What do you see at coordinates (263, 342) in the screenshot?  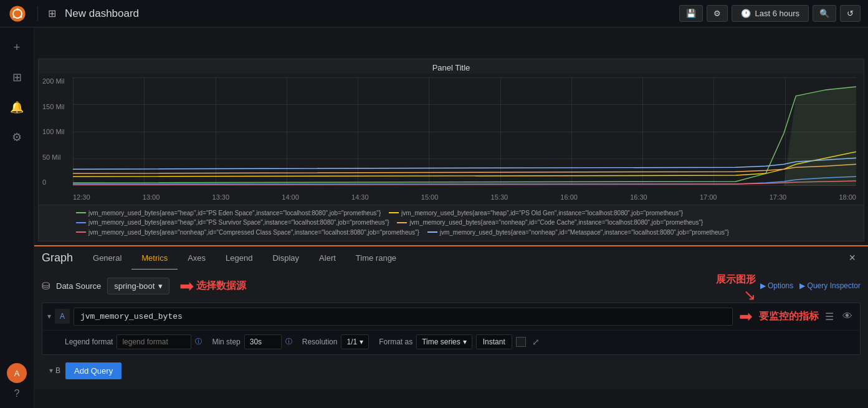 I see `min-step-input` at bounding box center [263, 342].